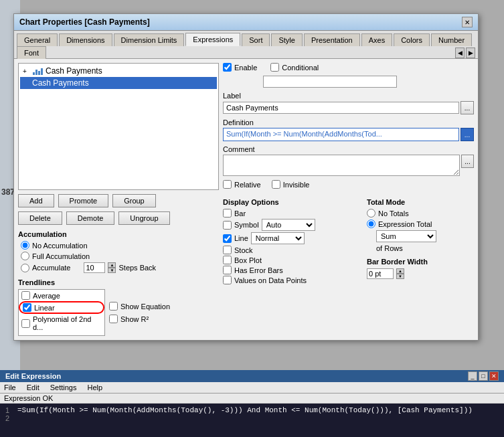 This screenshot has width=504, height=437. Describe the element at coordinates (276, 185) in the screenshot. I see `invisible-checkbox` at that location.